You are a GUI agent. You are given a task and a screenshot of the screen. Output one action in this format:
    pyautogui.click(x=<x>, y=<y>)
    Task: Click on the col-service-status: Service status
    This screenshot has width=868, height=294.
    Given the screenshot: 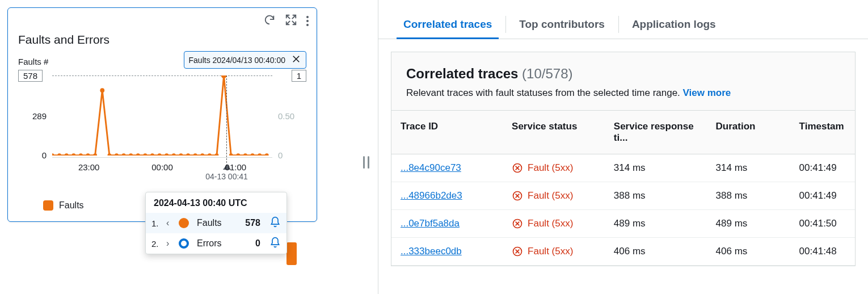 What is the action you would take?
    pyautogui.click(x=554, y=133)
    